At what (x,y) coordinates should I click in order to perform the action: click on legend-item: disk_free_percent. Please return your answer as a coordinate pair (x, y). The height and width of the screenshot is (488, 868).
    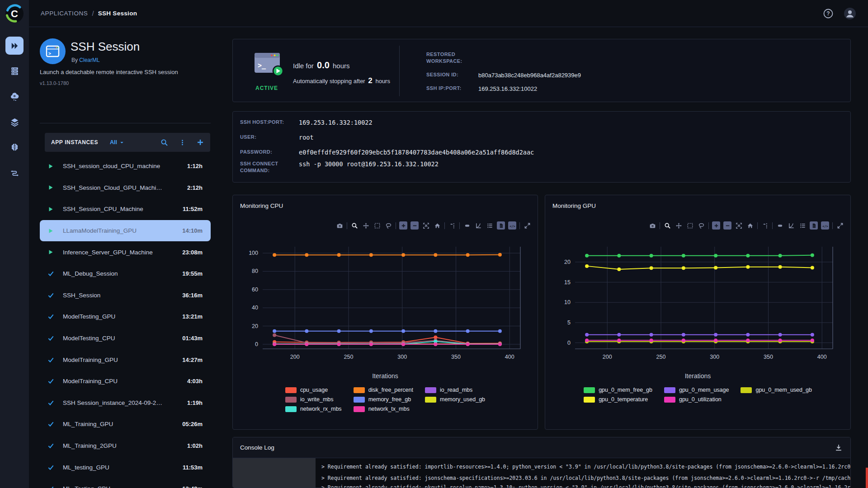
    Looking at the image, I should click on (383, 390).